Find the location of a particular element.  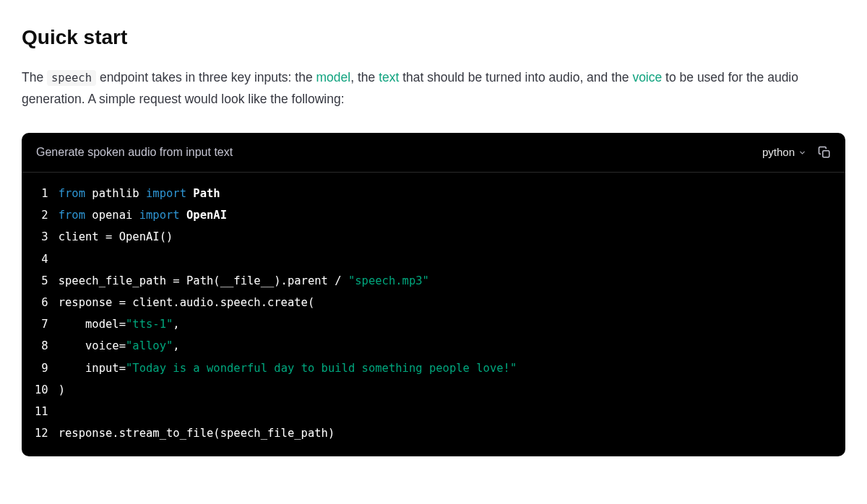

code-tok: response = client.audio.speech.create( is located at coordinates (186, 303).